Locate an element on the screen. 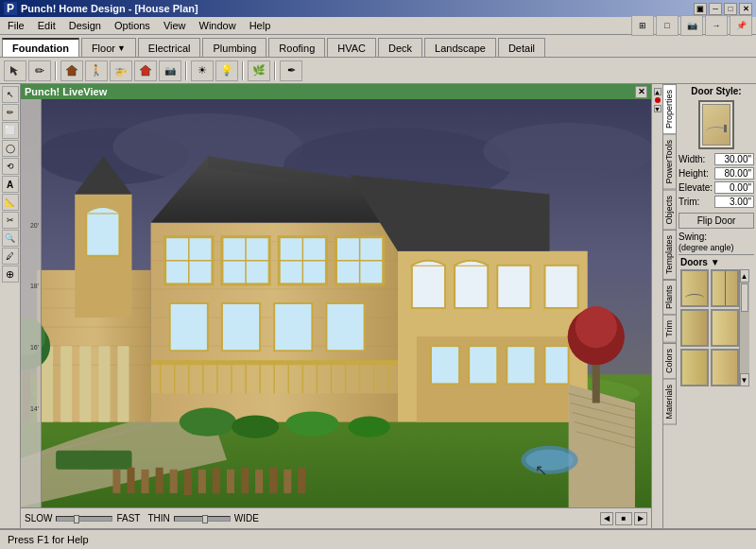 Image resolution: width=756 pixels, height=549 pixels. panel-content: Door Style: Width: 30.00" is located at coordinates (716, 306).